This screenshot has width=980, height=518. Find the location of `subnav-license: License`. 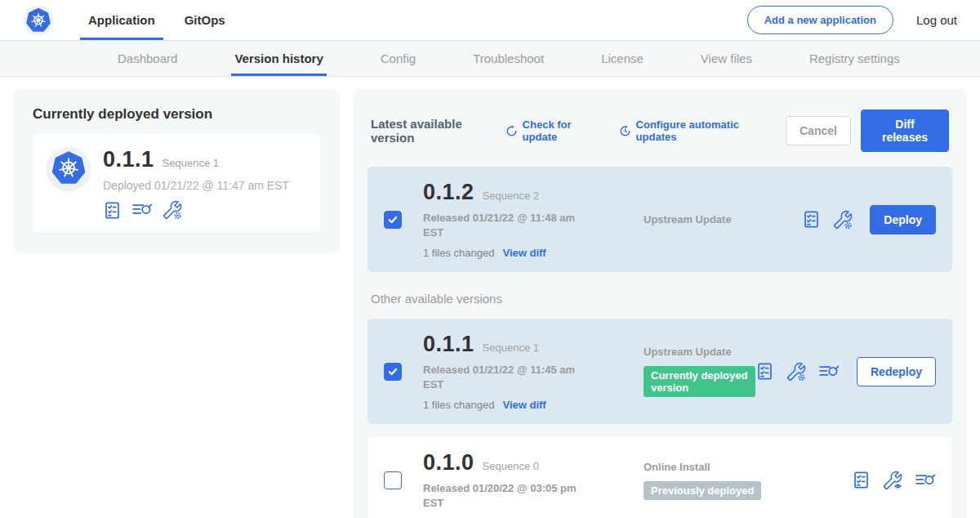

subnav-license: License is located at coordinates (622, 59).